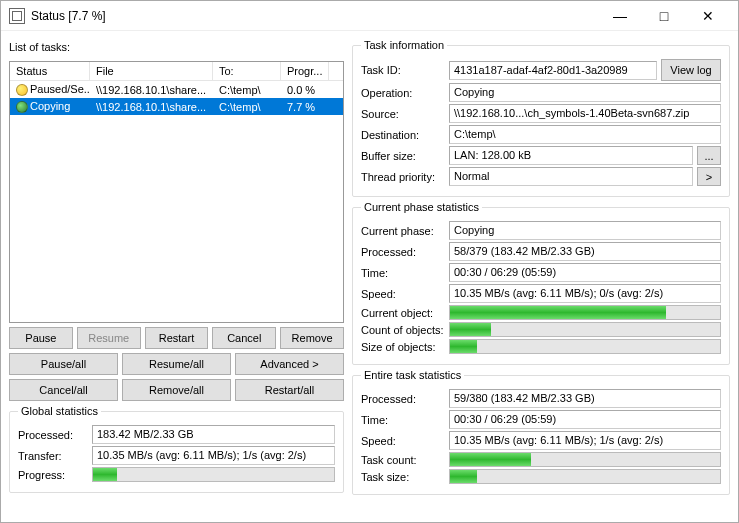 The height and width of the screenshot is (523, 739). What do you see at coordinates (553, 70) in the screenshot?
I see `taskid-value: 4131a187-adaf-4af2-80d1-3a20989` at bounding box center [553, 70].